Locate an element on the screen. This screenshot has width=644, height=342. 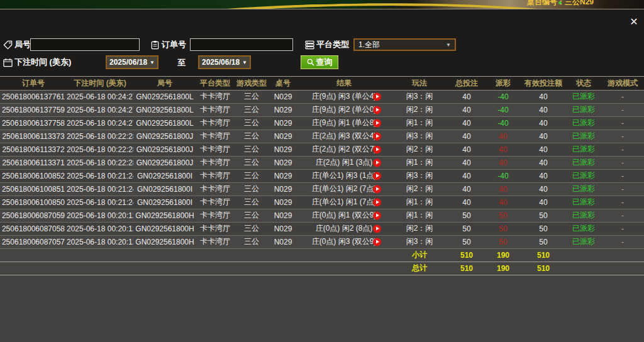
cell-result: 庄(单公1) 闲2 (7点) is located at coordinates (344, 189).